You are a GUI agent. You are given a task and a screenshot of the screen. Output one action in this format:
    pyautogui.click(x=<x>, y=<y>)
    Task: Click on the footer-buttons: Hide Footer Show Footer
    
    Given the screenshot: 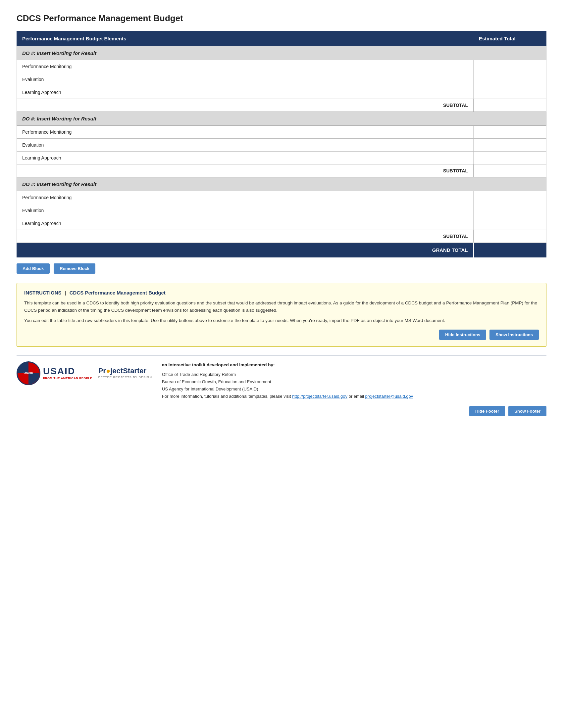 What is the action you would take?
    pyautogui.click(x=282, y=411)
    